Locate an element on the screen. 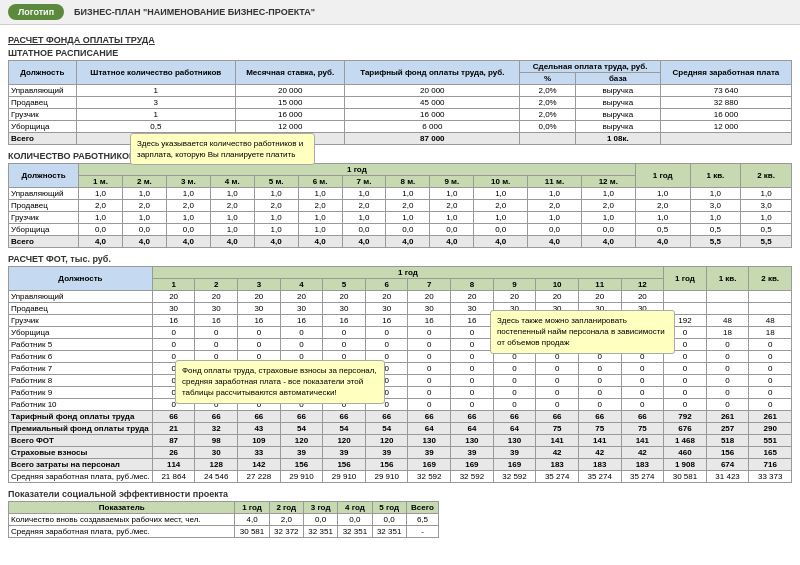 This screenshot has height=565, width=800. section4-title: Показатели социальной эффективности прое… is located at coordinates (400, 494).